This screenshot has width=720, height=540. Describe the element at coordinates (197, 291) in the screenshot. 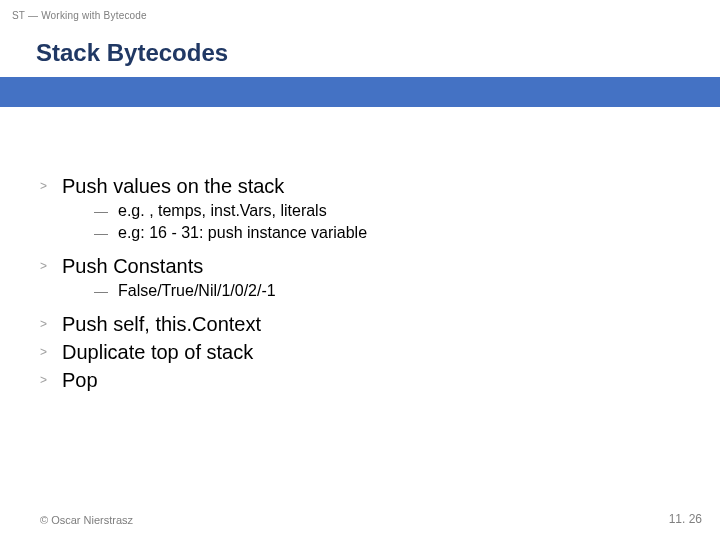

I see `sub-text: False/True/Nil/1/0/2/-1` at that location.